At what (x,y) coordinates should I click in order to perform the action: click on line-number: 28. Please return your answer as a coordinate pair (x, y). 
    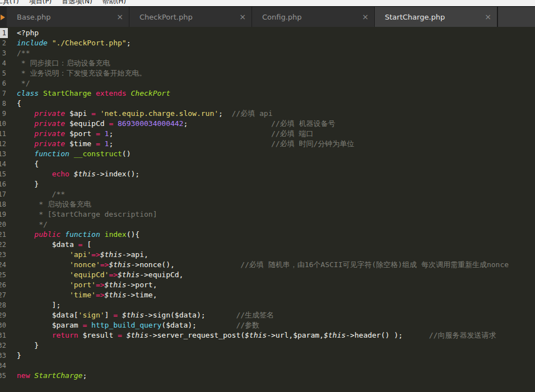
    Looking at the image, I should click on (4, 305).